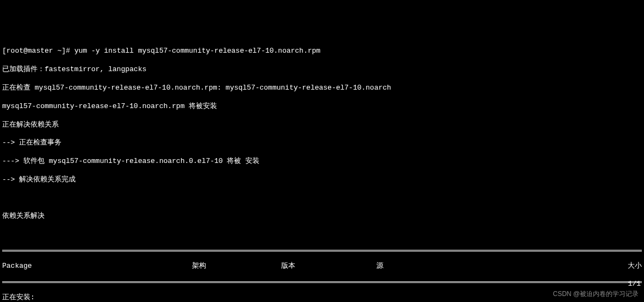  Describe the element at coordinates (322, 143) in the screenshot. I see `output-line: --> 正在检查事务` at that location.